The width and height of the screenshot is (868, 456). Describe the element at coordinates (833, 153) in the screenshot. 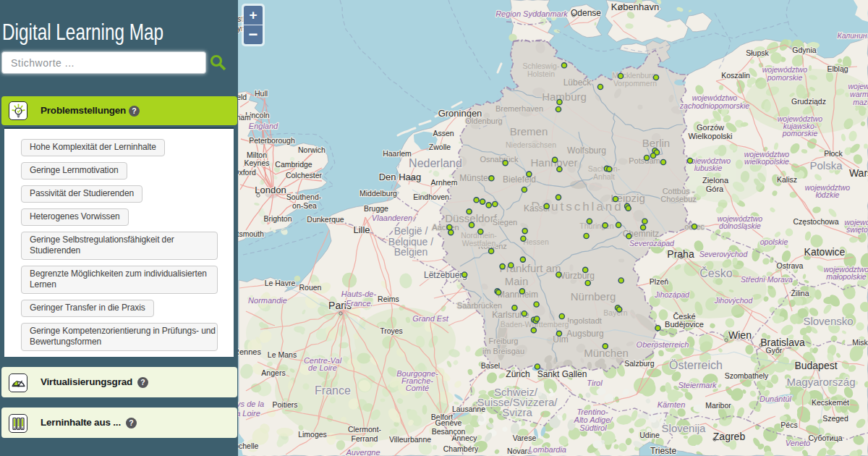

I see `svg-text: Płock` at that location.